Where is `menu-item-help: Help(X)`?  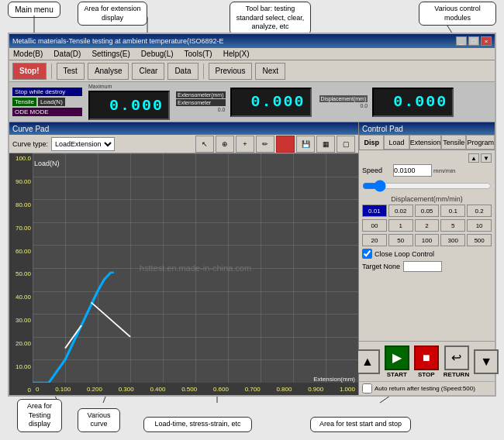 menu-item-help: Help(X) is located at coordinates (236, 54).